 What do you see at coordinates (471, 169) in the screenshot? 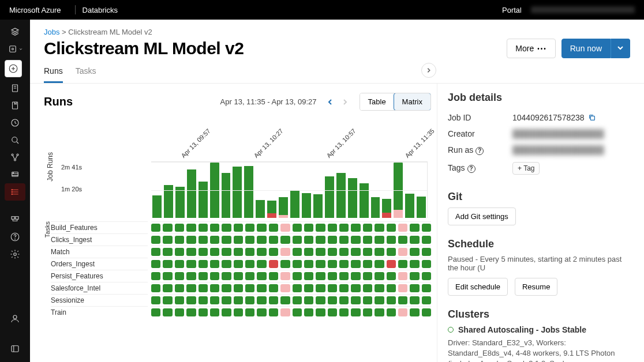
I see `info-icon: ?` at bounding box center [471, 169].